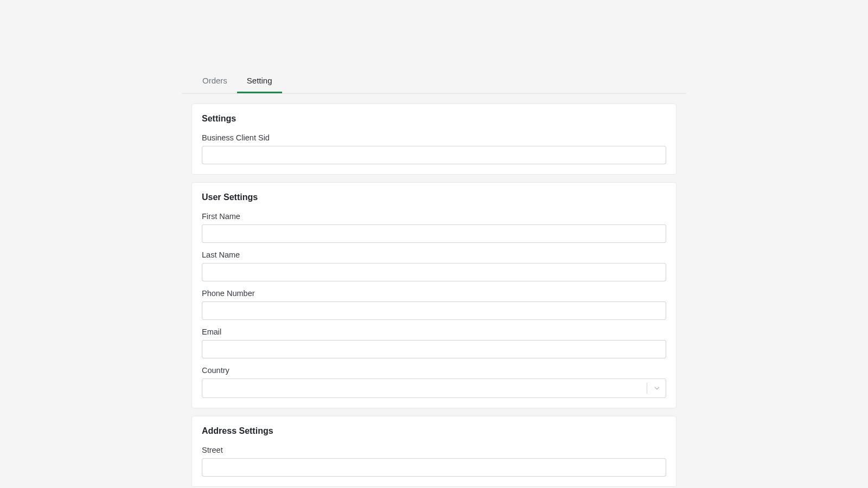 This screenshot has height=488, width=868. Describe the element at coordinates (434, 311) in the screenshot. I see `phone-number-input` at that location.